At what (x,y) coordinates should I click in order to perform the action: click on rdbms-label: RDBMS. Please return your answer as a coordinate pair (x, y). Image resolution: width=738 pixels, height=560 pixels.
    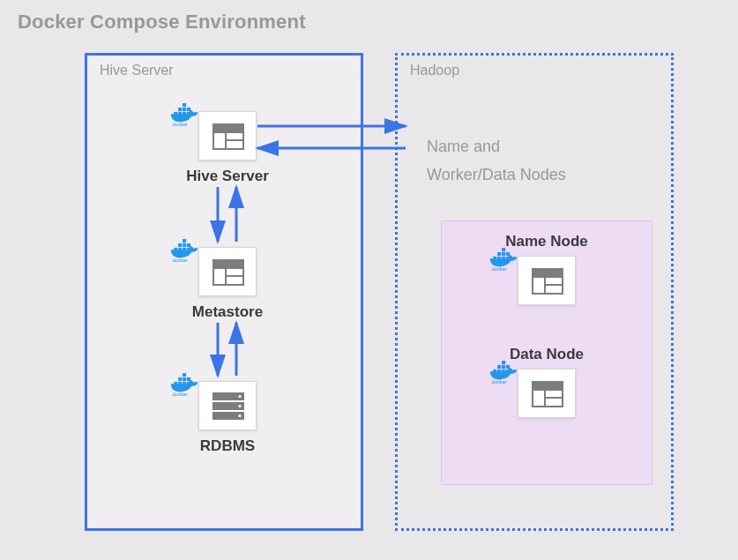
    Looking at the image, I should click on (227, 446).